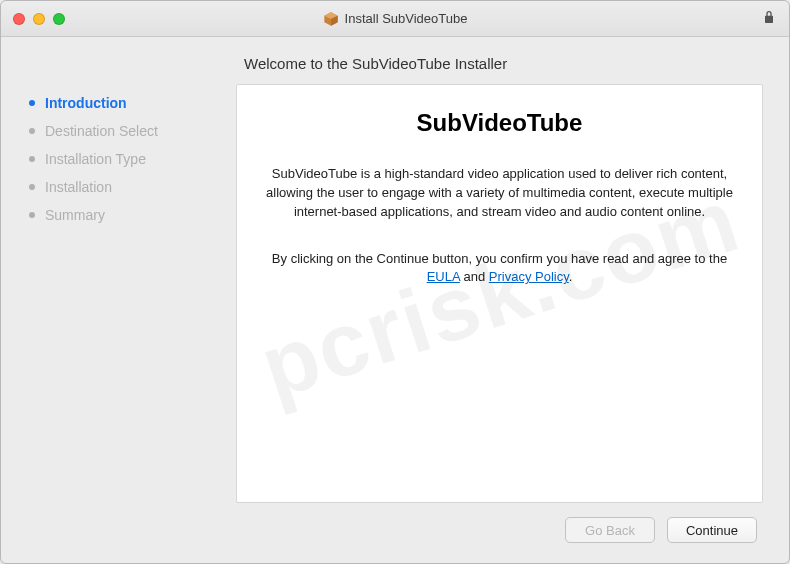  What do you see at coordinates (395, 19) in the screenshot?
I see `title-area: Install SubVideoTube` at bounding box center [395, 19].